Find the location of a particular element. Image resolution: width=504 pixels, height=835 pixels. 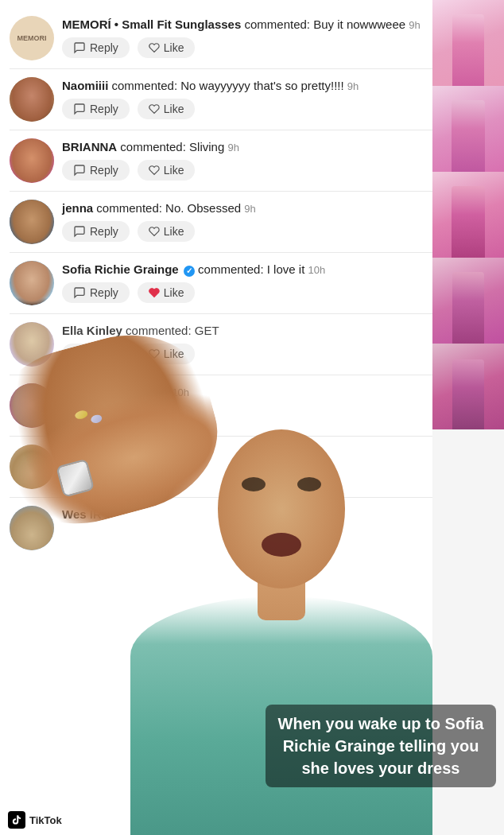

reply-button-8: ly is located at coordinates (77, 476).